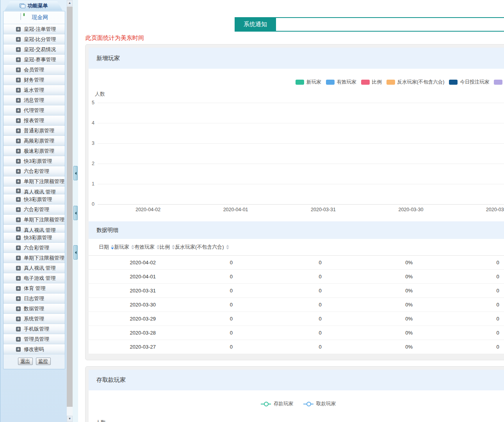  I want to click on tab-system-notice: 系统通知, so click(255, 24).